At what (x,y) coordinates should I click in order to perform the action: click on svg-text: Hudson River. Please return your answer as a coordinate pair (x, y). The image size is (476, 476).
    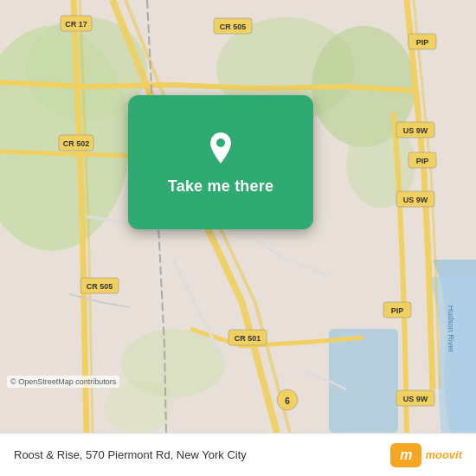
    Looking at the image, I should click on (451, 329).